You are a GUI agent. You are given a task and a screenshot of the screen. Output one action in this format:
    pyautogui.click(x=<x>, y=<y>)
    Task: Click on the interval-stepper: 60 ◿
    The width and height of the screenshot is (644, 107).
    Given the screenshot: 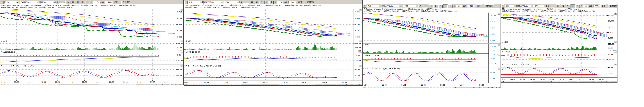 What is the action you would take?
    pyautogui.click(x=586, y=6)
    